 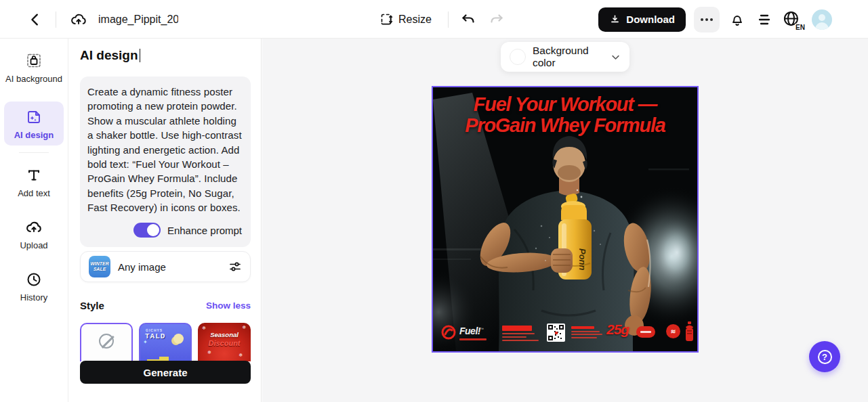 What do you see at coordinates (34, 117) in the screenshot?
I see `ai-design-icon` at bounding box center [34, 117].